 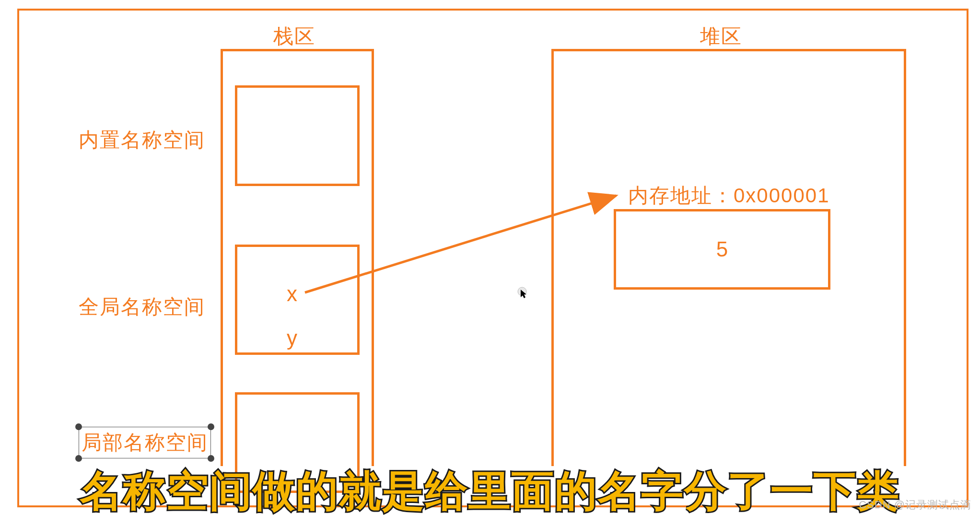 What do you see at coordinates (142, 140) in the screenshot?
I see `builtin-namespace-label: 内置名称空间` at bounding box center [142, 140].